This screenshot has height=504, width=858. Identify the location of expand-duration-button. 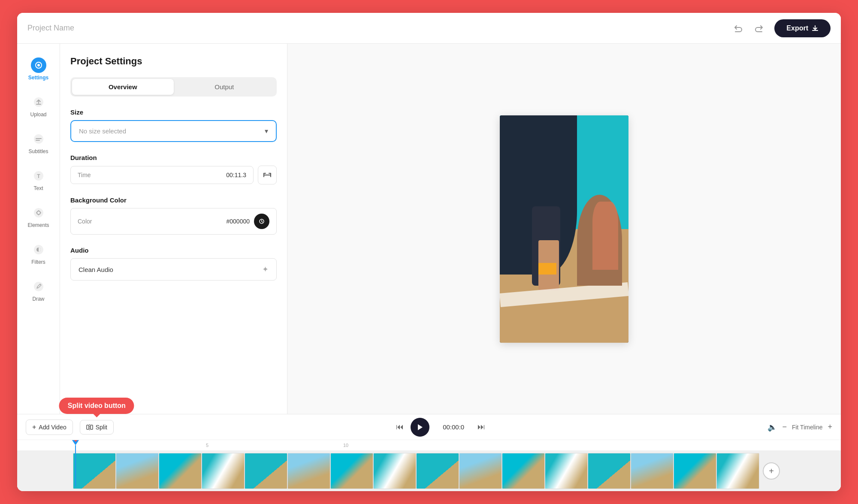
(267, 175).